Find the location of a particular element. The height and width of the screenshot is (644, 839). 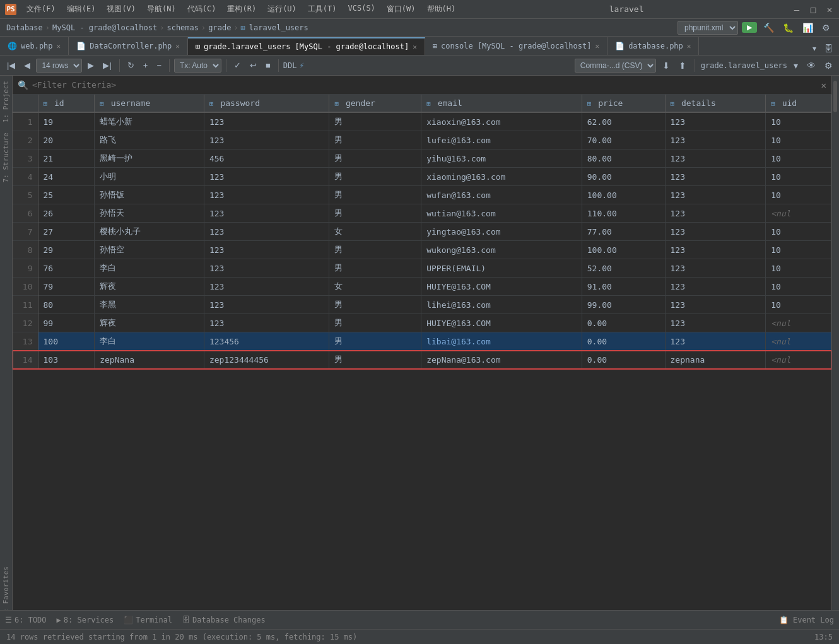

cell-email: zepNana@163.com is located at coordinates (502, 360).